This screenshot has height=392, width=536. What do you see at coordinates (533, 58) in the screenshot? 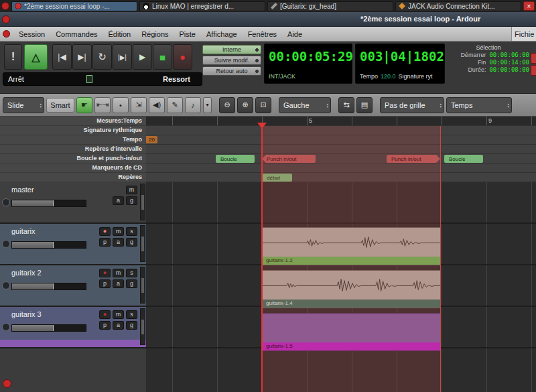
I see `solo-alert-badge` at bounding box center [533, 58].